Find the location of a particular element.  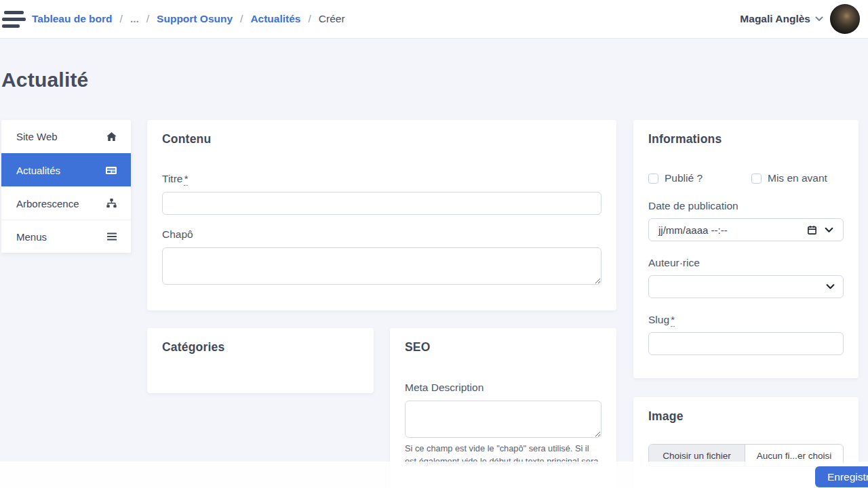

date-publication-input: jj/mm/aaaa --:-- is located at coordinates (746, 230).